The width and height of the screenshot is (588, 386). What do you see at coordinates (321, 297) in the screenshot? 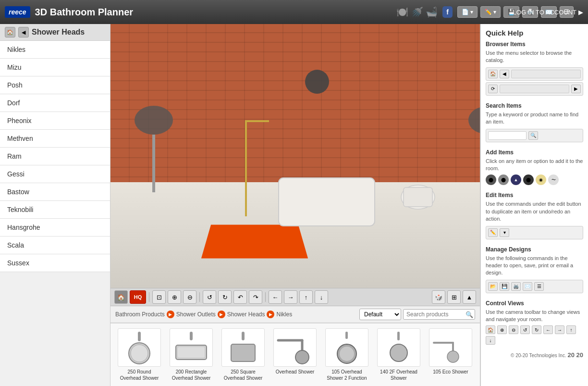
I see `pan-down-button: ↓` at bounding box center [321, 297].